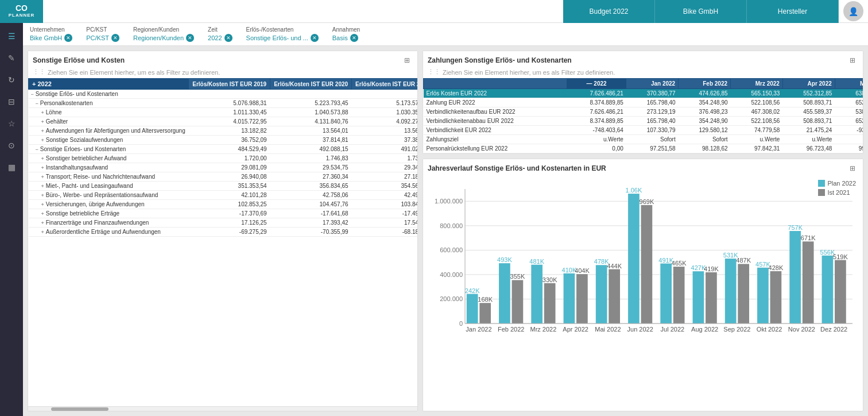 The width and height of the screenshot is (868, 416). What do you see at coordinates (230, 214) in the screenshot?
I see `col-2019-val: -17.370,69` at bounding box center [230, 214].